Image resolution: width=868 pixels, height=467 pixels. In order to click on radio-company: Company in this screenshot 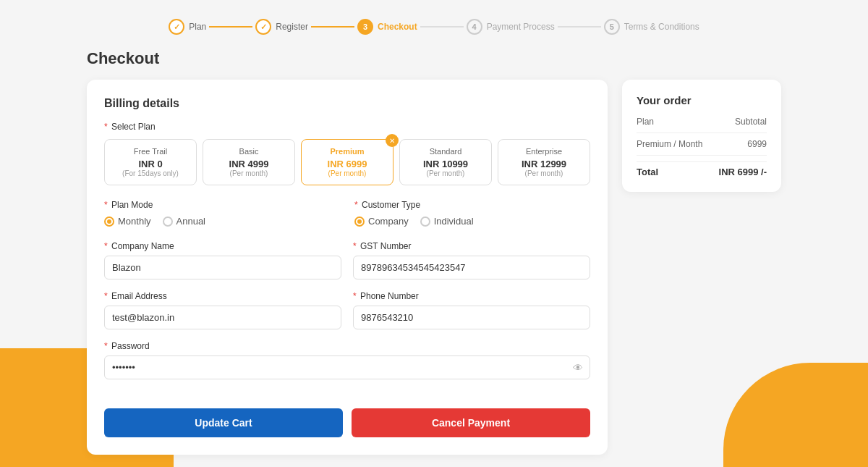, I will do `click(382, 222)`.